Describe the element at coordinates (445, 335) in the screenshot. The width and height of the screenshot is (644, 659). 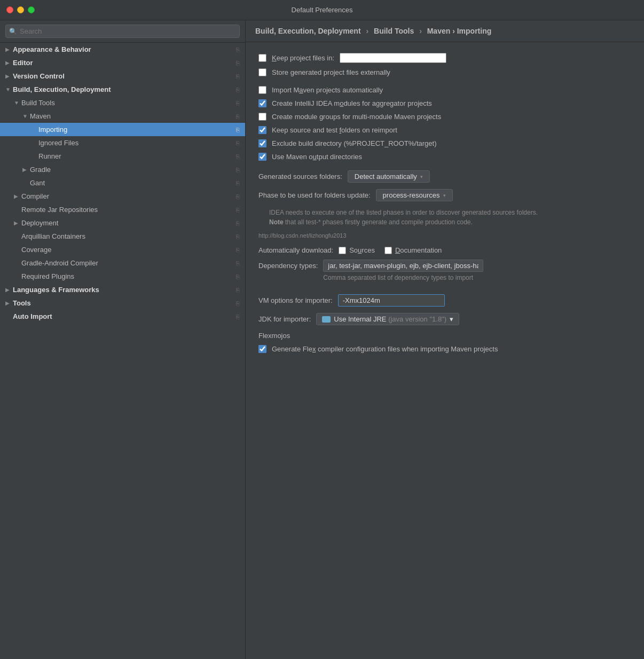
I see `flexmojos-header: Flexmojos` at that location.